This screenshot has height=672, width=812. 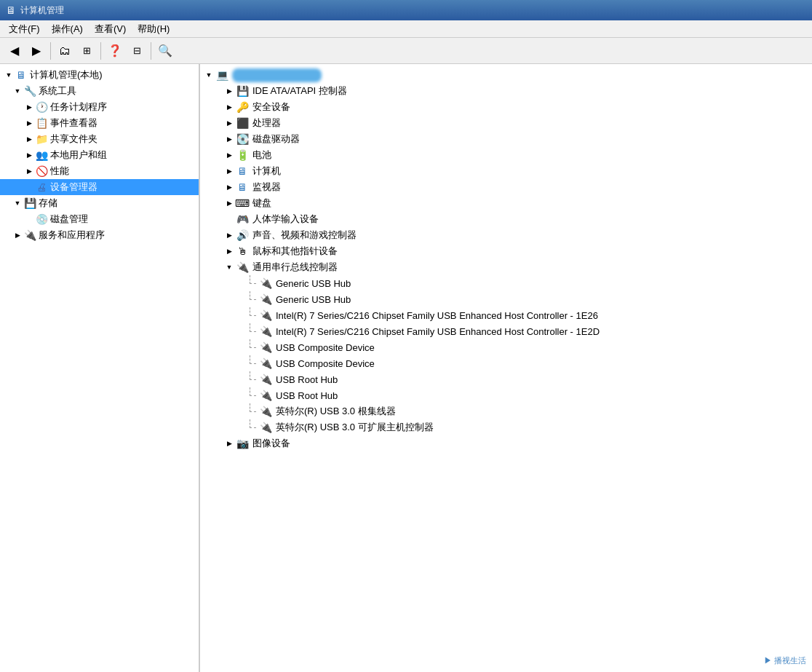 What do you see at coordinates (506, 283) in the screenshot?
I see `device-usb-hub-1: 🔌 Generic USB Hub` at bounding box center [506, 283].